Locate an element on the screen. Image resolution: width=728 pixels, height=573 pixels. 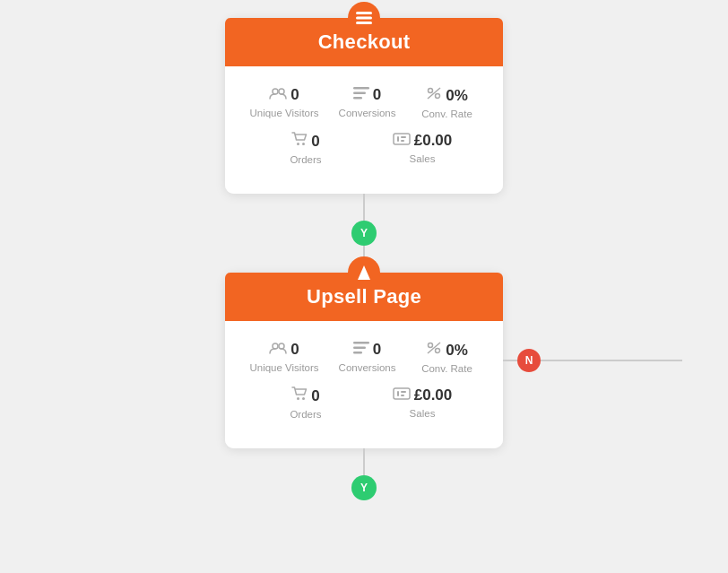
upsell-conv-rate-icon is located at coordinates (434, 350).